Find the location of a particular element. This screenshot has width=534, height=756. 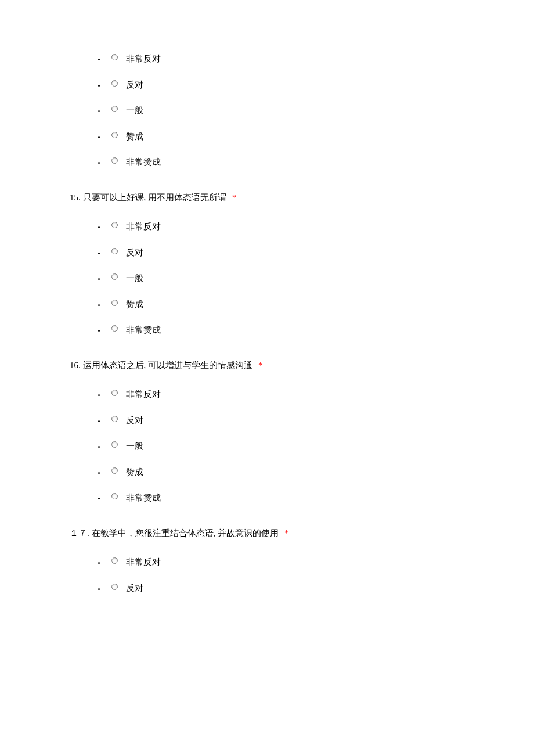

question-title: 15. 只要可以上好课, 用不用体态语无所谓* is located at coordinates (267, 197).